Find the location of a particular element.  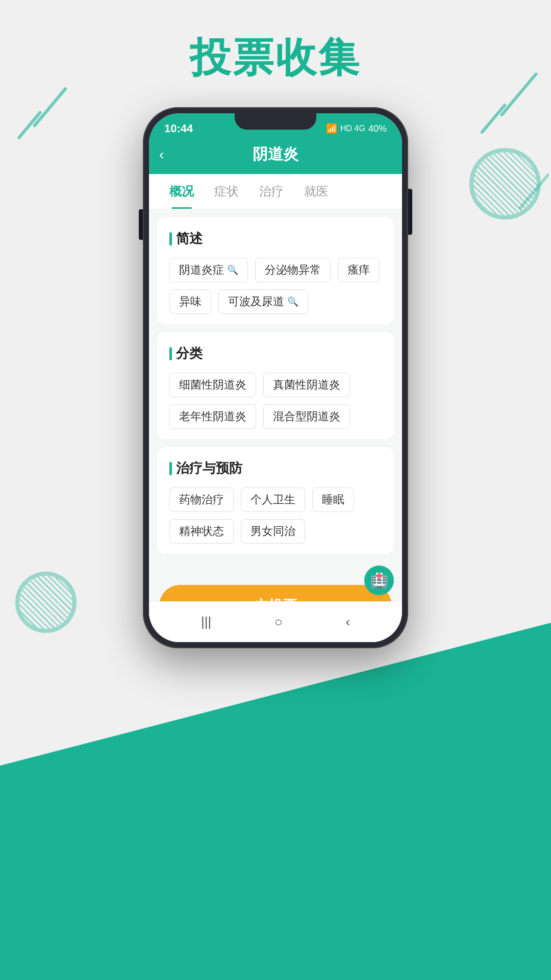

tab-hospital: 就医 is located at coordinates (316, 191).